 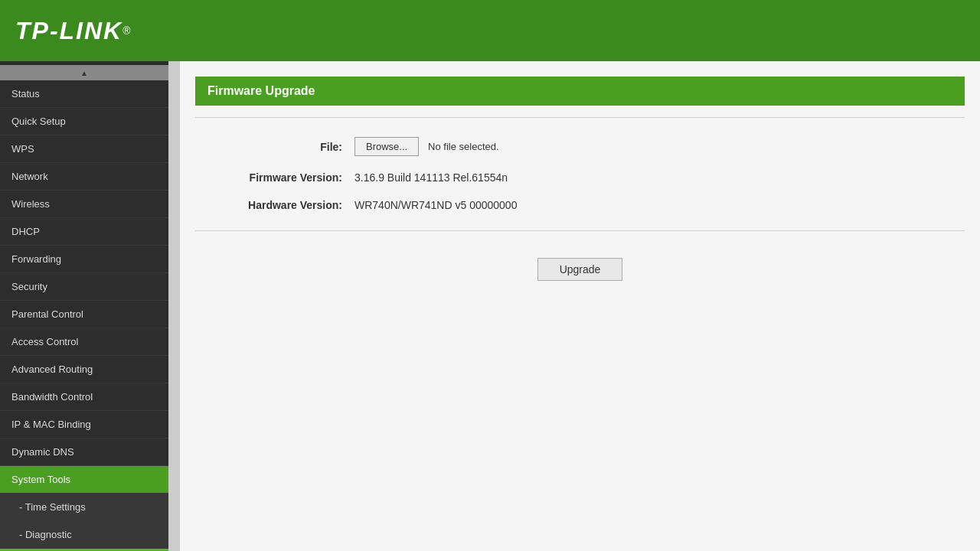 What do you see at coordinates (580, 118) in the screenshot?
I see `top-divider` at bounding box center [580, 118].